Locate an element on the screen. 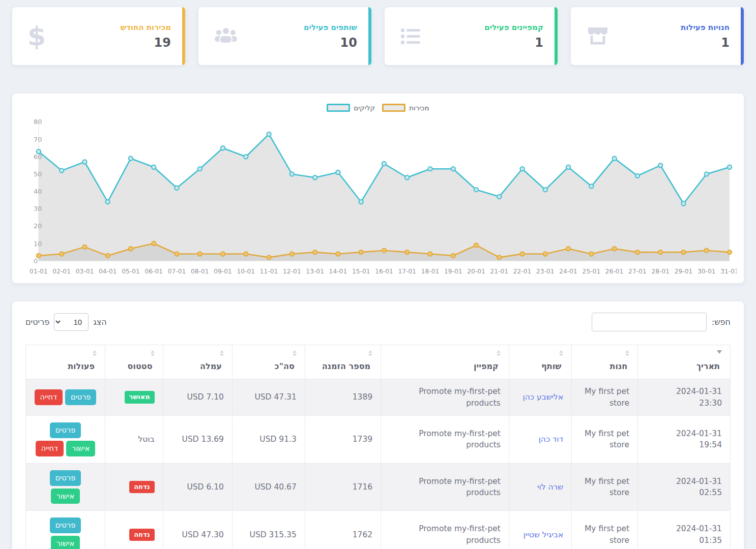 This screenshot has height=549, width=756. partner-link: שרה לוי is located at coordinates (550, 487).